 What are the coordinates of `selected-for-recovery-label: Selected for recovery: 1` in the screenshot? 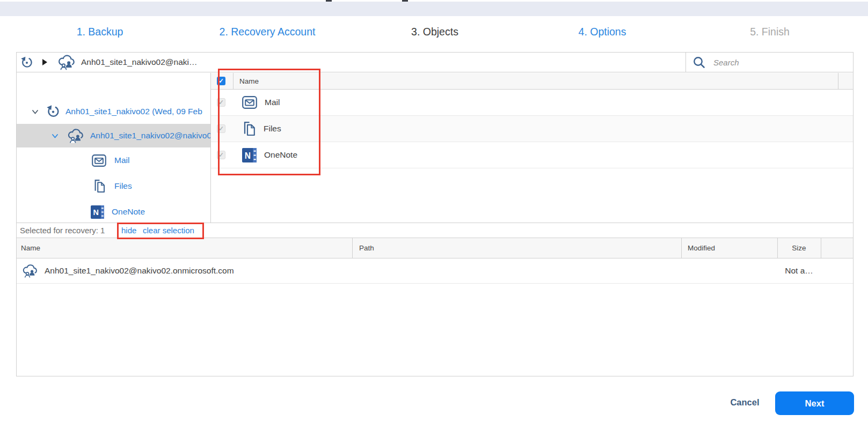 It's located at (62, 231).